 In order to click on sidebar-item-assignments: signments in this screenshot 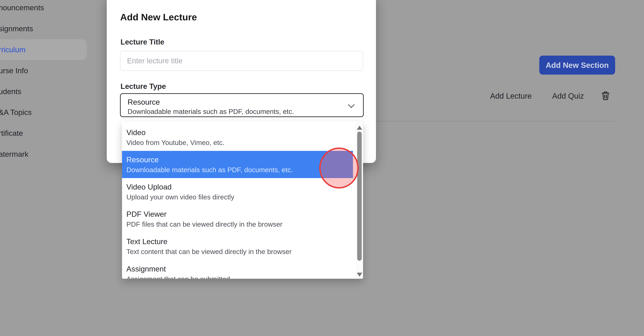, I will do `click(16, 29)`.